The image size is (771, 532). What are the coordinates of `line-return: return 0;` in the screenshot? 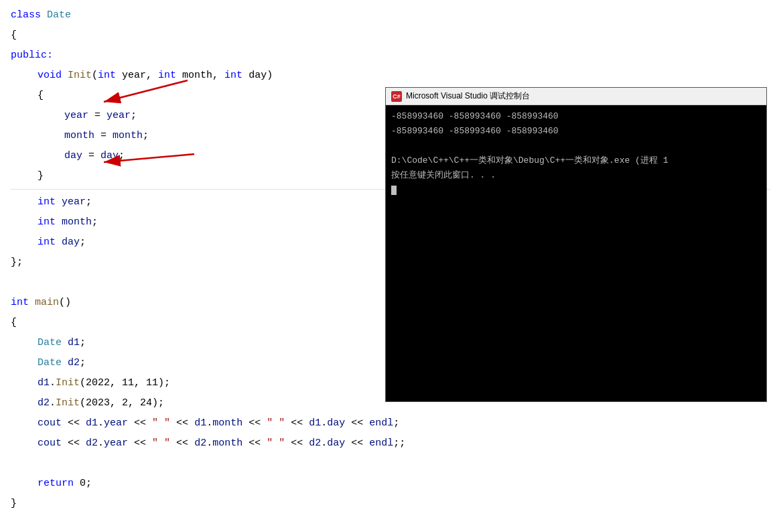 It's located at (405, 484).